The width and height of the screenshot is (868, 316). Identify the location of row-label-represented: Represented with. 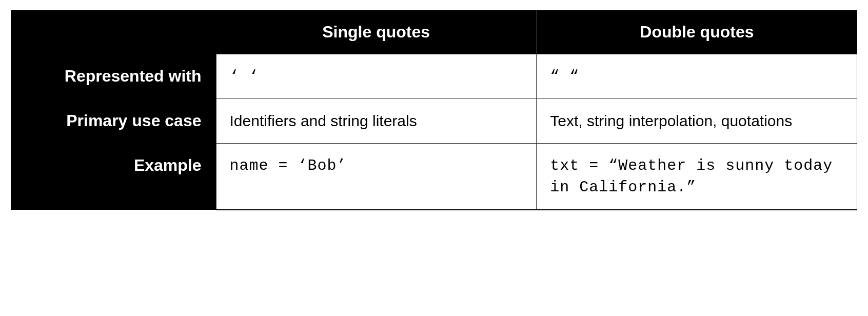
(113, 77).